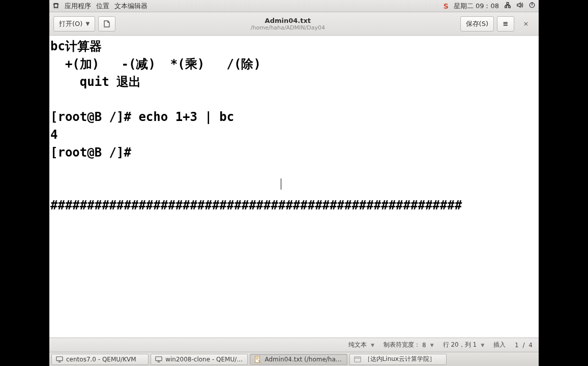 The image size is (588, 366). I want to click on document-title: Admin04.txt, so click(288, 20).